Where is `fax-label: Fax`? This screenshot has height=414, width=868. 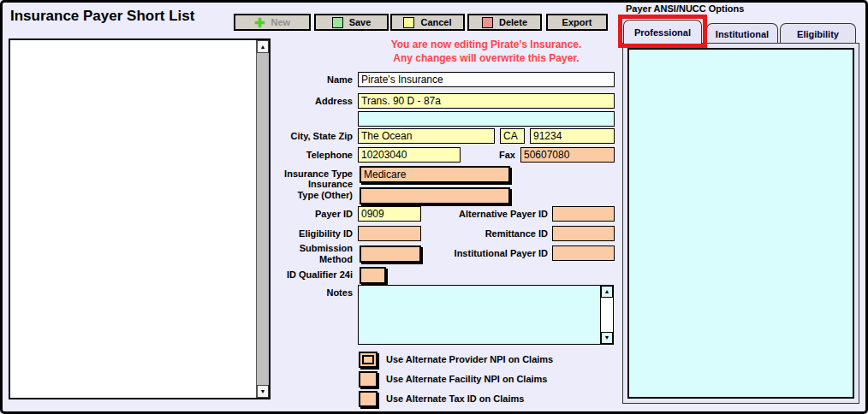
fax-label: Fax is located at coordinates (489, 155).